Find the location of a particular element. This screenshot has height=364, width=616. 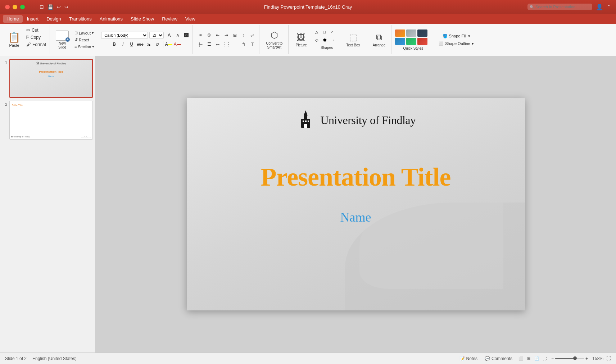

thumb1-logo: 🏛 University of Findlay is located at coordinates (51, 63).